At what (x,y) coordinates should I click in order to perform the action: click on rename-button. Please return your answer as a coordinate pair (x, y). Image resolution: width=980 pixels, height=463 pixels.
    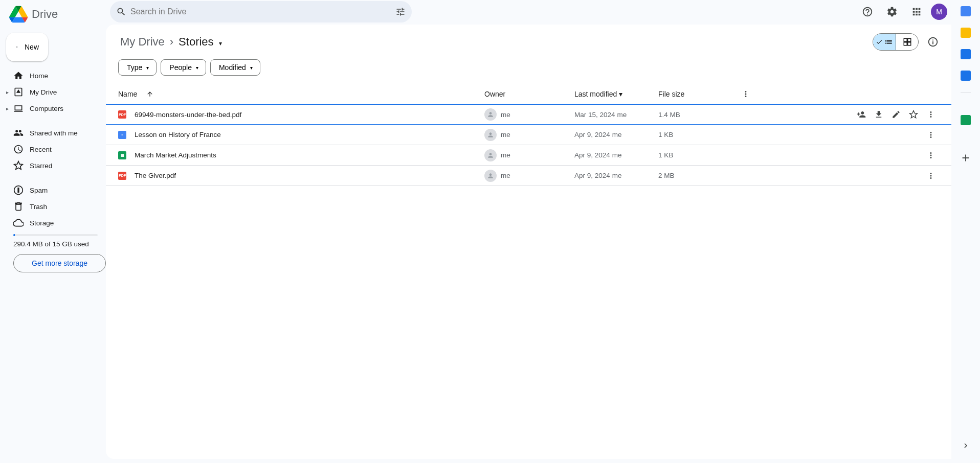
    Looking at the image, I should click on (896, 114).